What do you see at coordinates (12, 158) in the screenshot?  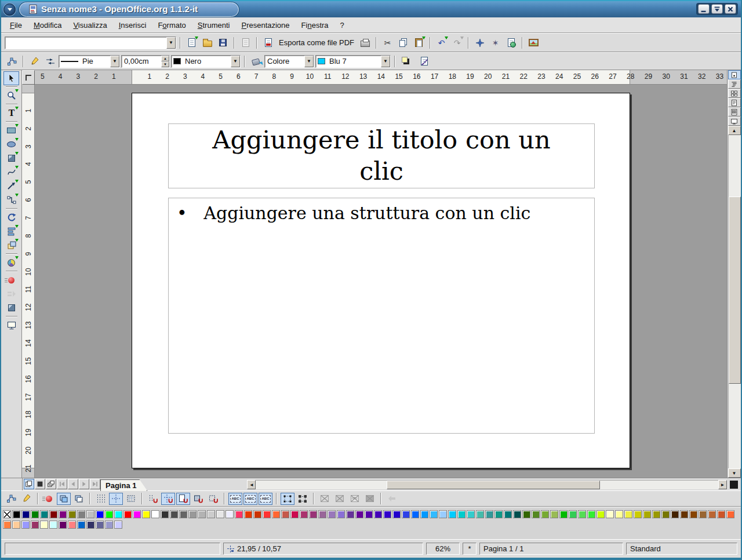 I see `objects-3d-tool` at bounding box center [12, 158].